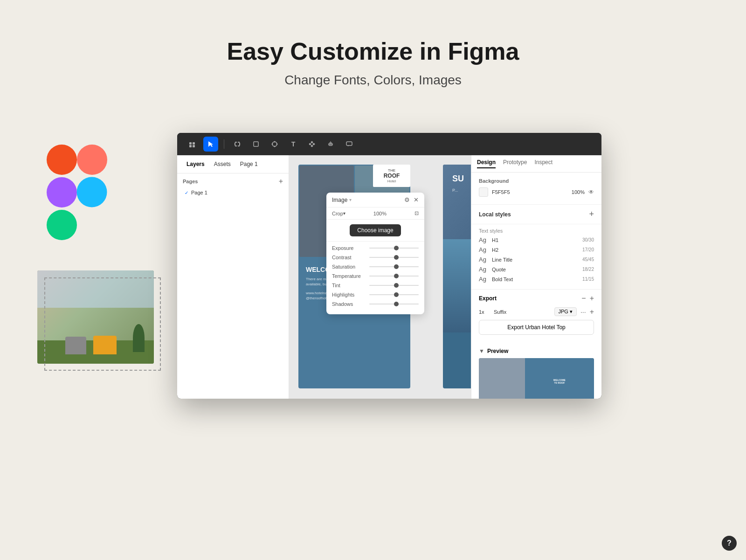 Image resolution: width=746 pixels, height=560 pixels. Describe the element at coordinates (588, 279) in the screenshot. I see `text-style-meta-4: 11/15` at that location.